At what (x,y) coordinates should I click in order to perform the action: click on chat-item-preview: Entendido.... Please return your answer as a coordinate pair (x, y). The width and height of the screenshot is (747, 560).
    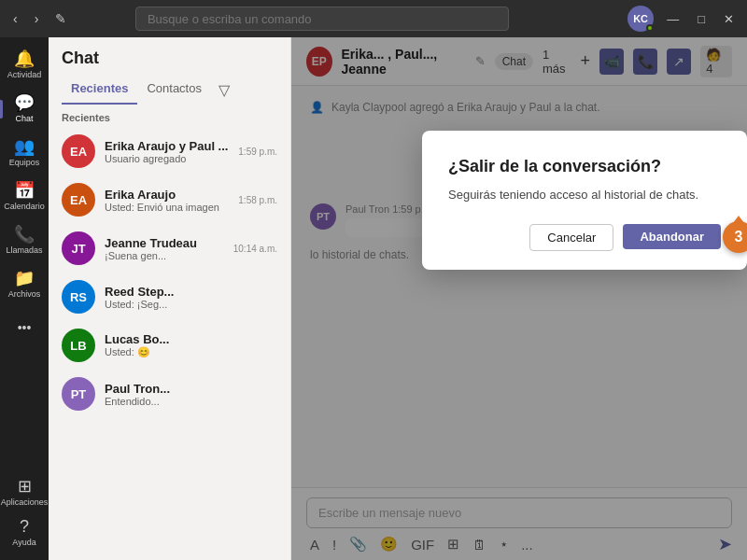
    Looking at the image, I should click on (187, 401).